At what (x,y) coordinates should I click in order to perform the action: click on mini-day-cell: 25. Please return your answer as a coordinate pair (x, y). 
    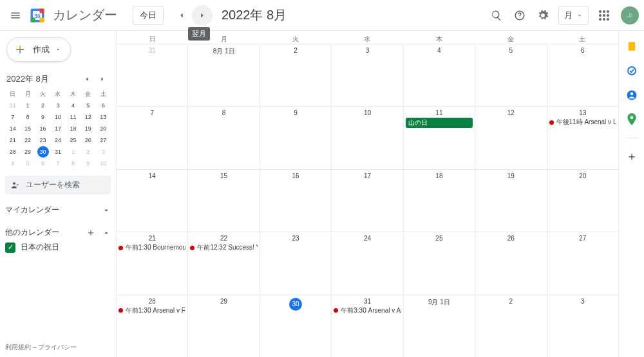
    Looking at the image, I should click on (73, 140).